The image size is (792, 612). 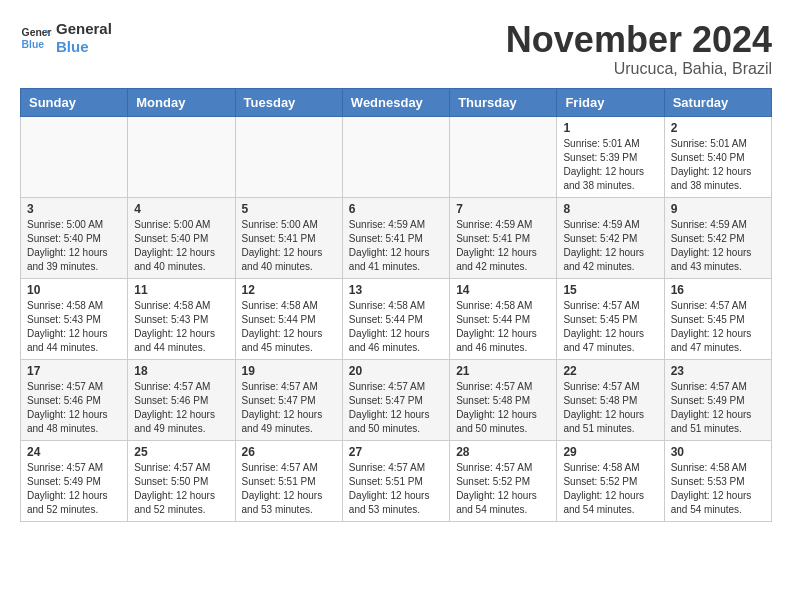 I want to click on calendar-cell: 1Sunrise: 5:01 AMSunset: 5:39 PMDaylight…, so click(x=610, y=156).